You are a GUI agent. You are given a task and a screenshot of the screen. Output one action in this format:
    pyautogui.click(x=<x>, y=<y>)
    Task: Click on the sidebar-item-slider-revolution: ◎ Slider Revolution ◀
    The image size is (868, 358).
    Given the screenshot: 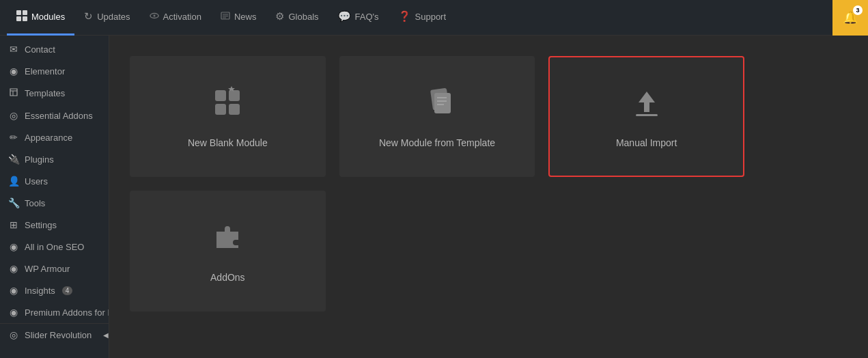 What is the action you would take?
    pyautogui.click(x=55, y=335)
    